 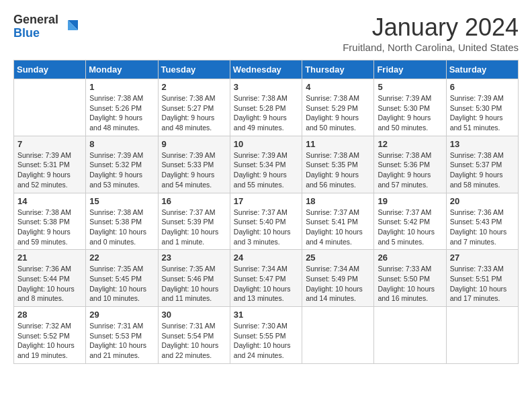 What do you see at coordinates (266, 258) in the screenshot?
I see `day-number: 24` at bounding box center [266, 258].